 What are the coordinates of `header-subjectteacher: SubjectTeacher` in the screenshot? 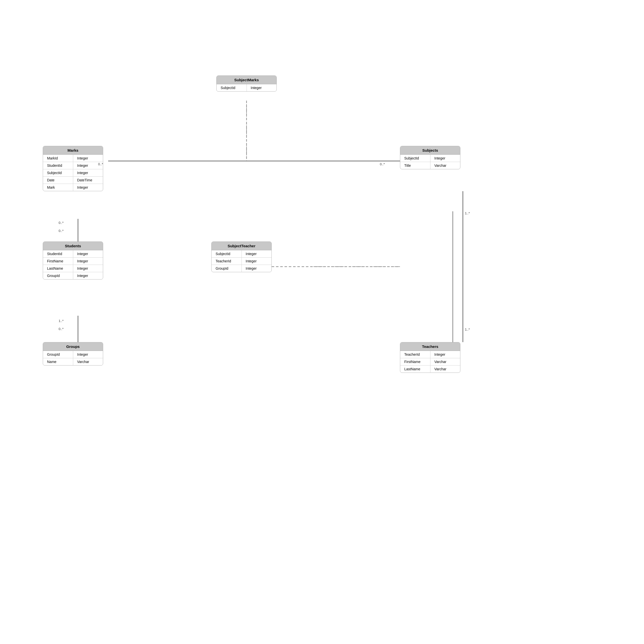 It's located at (241, 246).